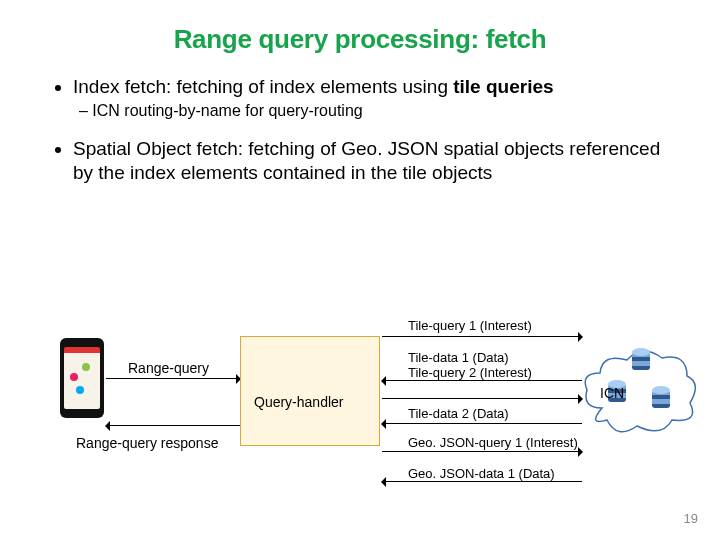  Describe the element at coordinates (470, 372) in the screenshot. I see `msg-tile-query-2: Tile-query 2 (Interest)` at that location.